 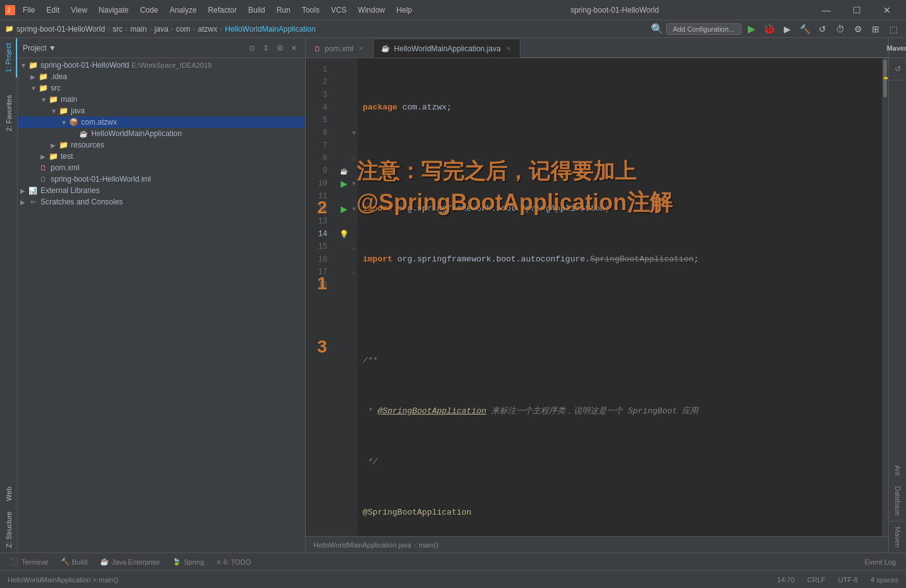 I want to click on tree-item-package: ▼ 📦 com.atzwx, so click(x=161, y=122).